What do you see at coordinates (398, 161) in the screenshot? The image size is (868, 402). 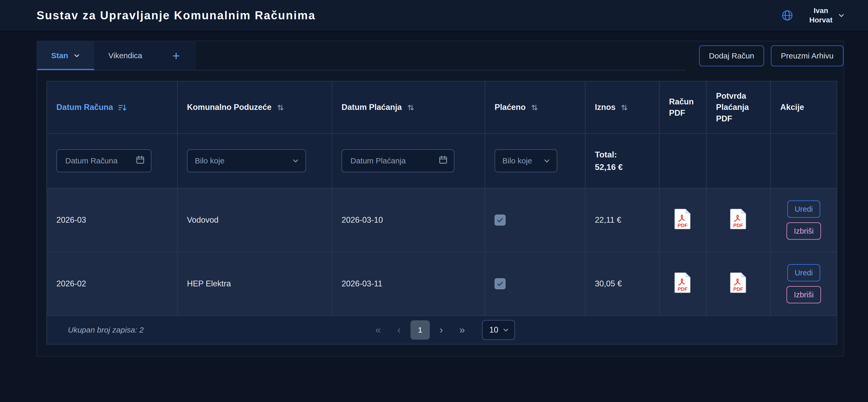 I see `filter-datum-placanja` at bounding box center [398, 161].